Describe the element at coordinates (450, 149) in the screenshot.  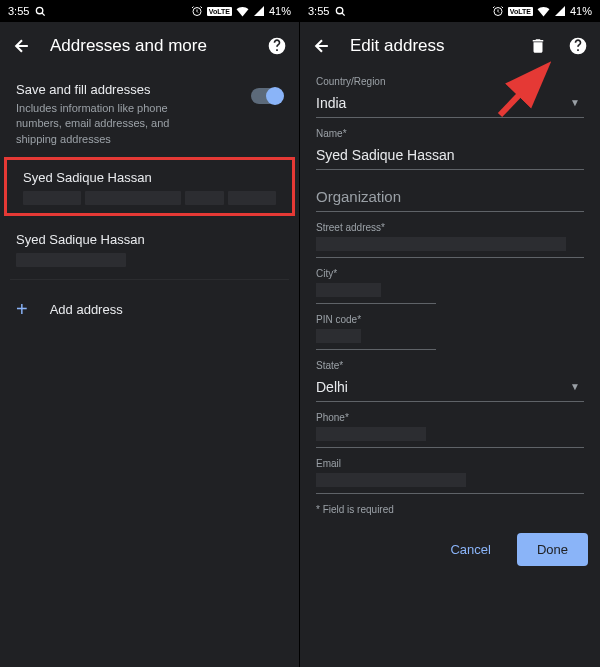
I see `name-field: Name* Syed Sadique Hassan` at that location.